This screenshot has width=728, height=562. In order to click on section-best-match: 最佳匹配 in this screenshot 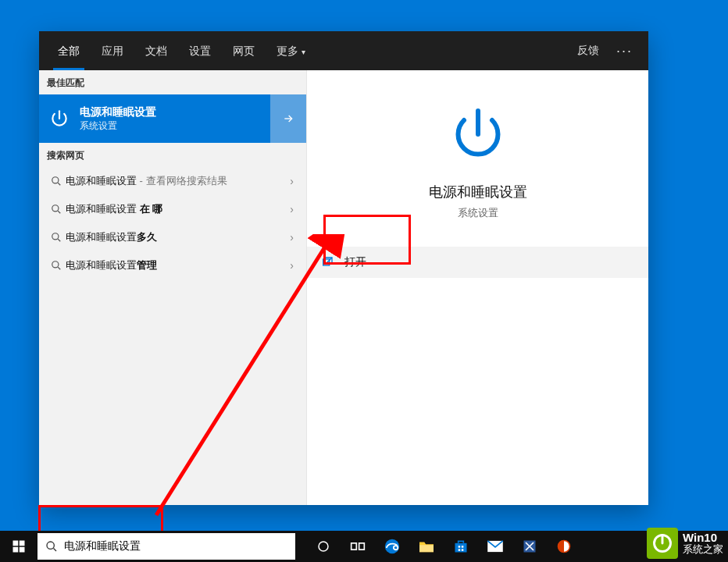, I will do `click(173, 83)`.